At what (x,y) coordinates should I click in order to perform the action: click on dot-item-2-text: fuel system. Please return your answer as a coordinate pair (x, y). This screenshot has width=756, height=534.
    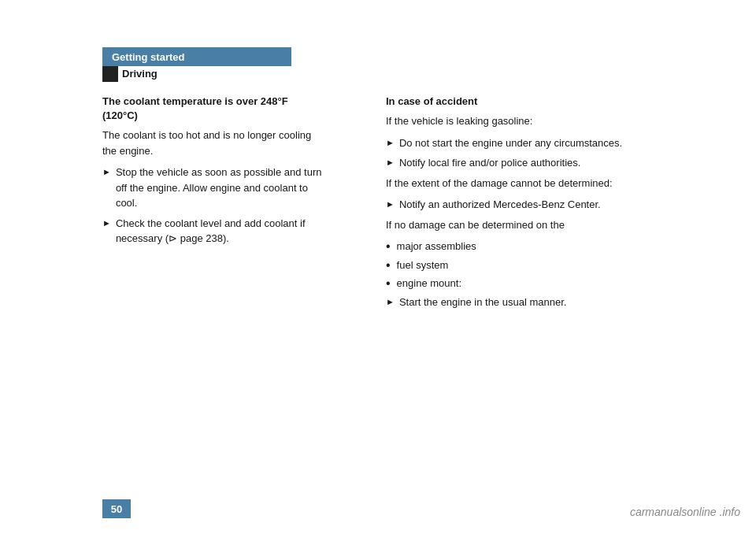
    Looking at the image, I should click on (513, 265).